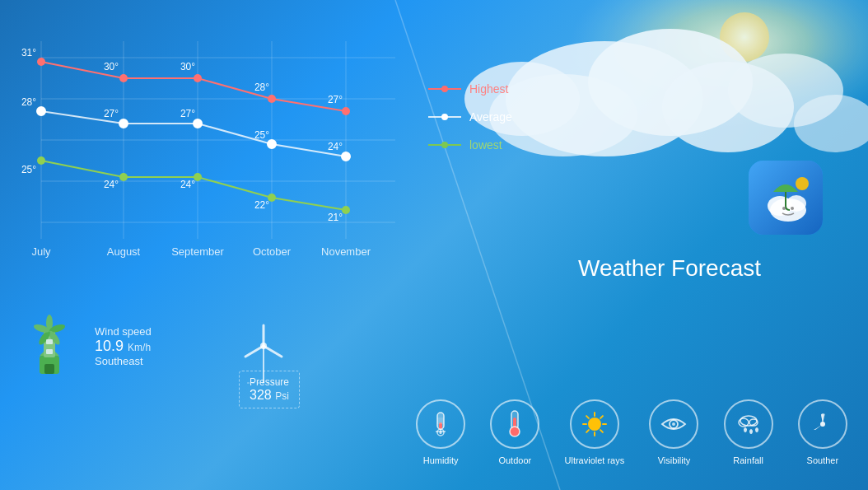 The width and height of the screenshot is (868, 490). What do you see at coordinates (124, 252) in the screenshot?
I see `svg-text: August` at bounding box center [124, 252].